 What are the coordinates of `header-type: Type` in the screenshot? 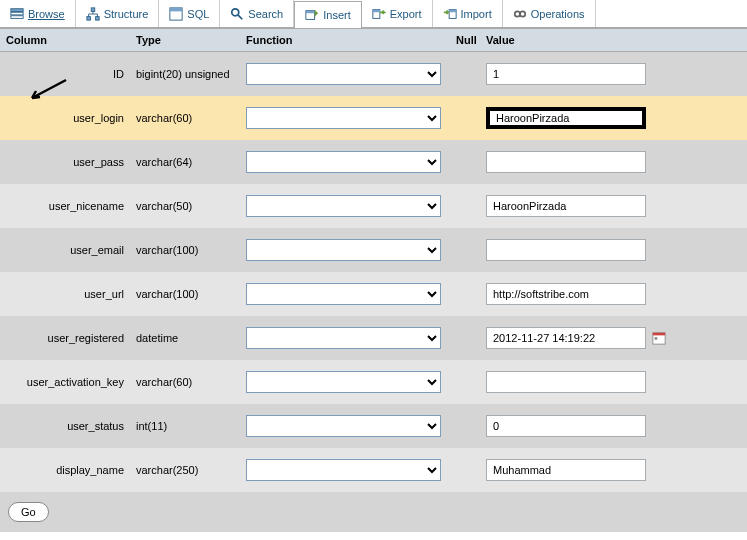 It's located at (185, 40).